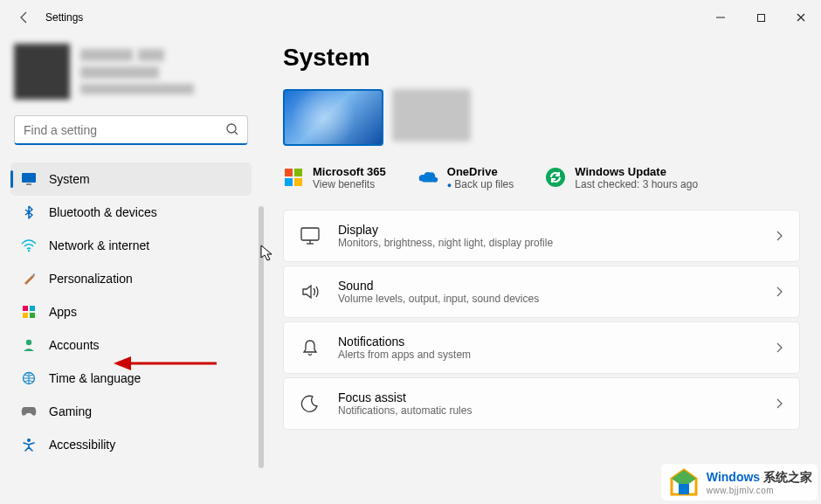 The height and width of the screenshot is (504, 821). What do you see at coordinates (636, 184) in the screenshot?
I see `status-sub: Last checked: 3 hours ago` at bounding box center [636, 184].